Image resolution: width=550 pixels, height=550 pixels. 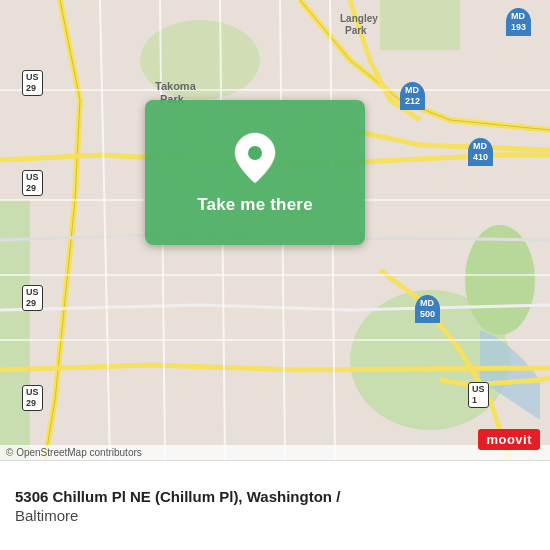 What do you see at coordinates (32, 183) in the screenshot?
I see `road-badge-us29-2: US29` at bounding box center [32, 183].